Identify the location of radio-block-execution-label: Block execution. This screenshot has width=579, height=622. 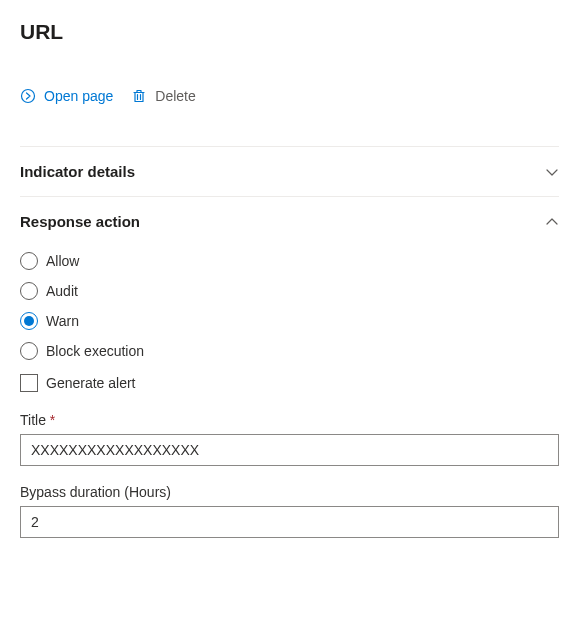
(95, 351).